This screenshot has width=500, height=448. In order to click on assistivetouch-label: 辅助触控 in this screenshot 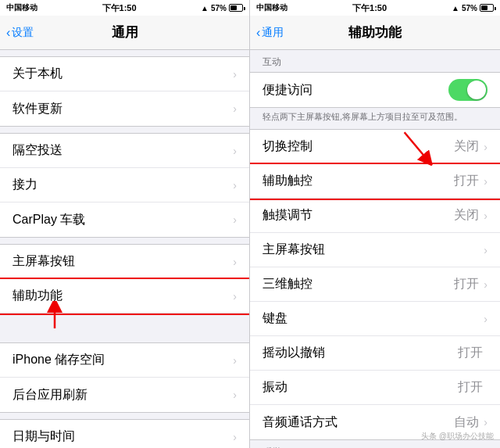, I will do `click(358, 181)`.